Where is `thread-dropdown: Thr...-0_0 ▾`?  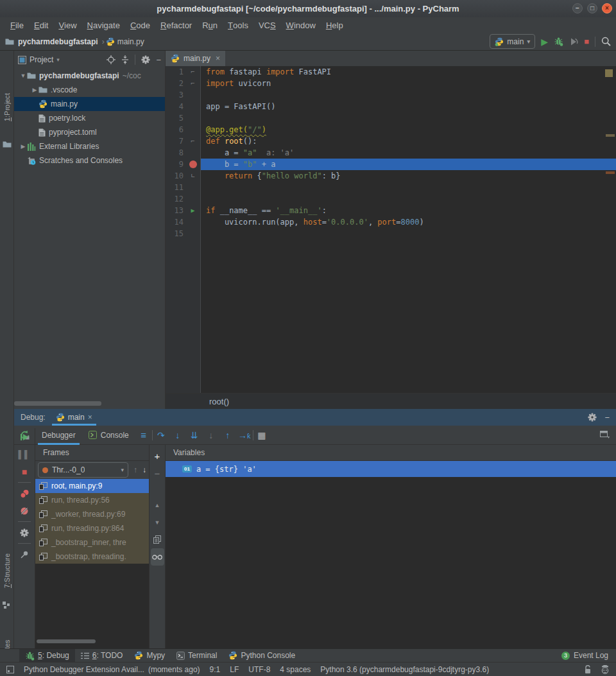 thread-dropdown: Thr...-0_0 ▾ is located at coordinates (83, 470).